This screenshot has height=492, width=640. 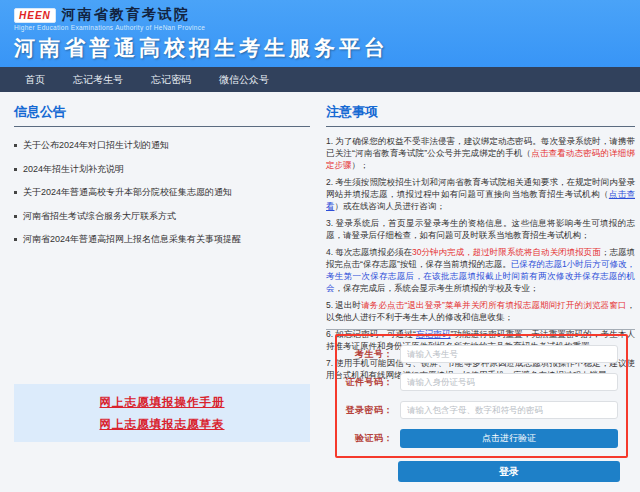 What do you see at coordinates (96, 146) in the screenshot?
I see `announcement-text: 关于公布2024年对口招生计划的通知` at bounding box center [96, 146].